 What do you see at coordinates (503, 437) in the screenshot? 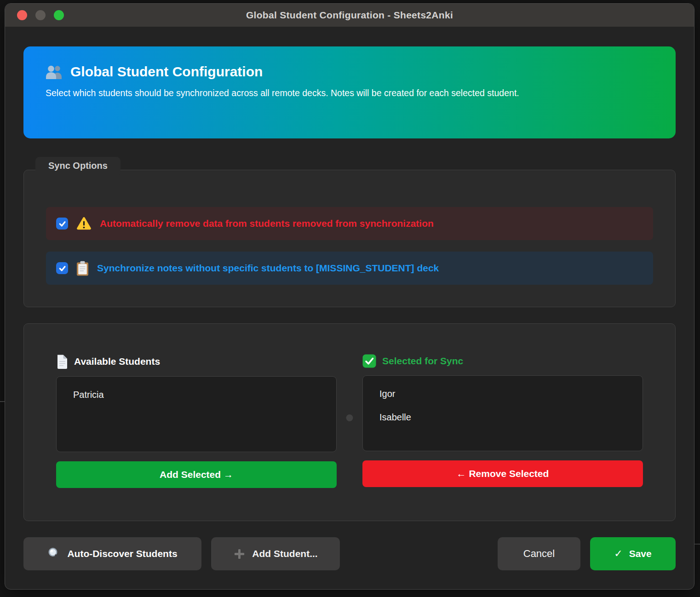
I see `selected-students-column: Selected for Sync Igor Isabelle ← Remove…` at bounding box center [503, 437].